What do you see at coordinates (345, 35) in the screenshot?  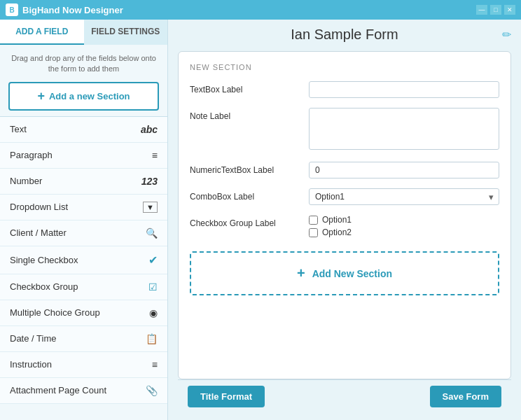 I see `form-title: Ian Sample Form` at bounding box center [345, 35].